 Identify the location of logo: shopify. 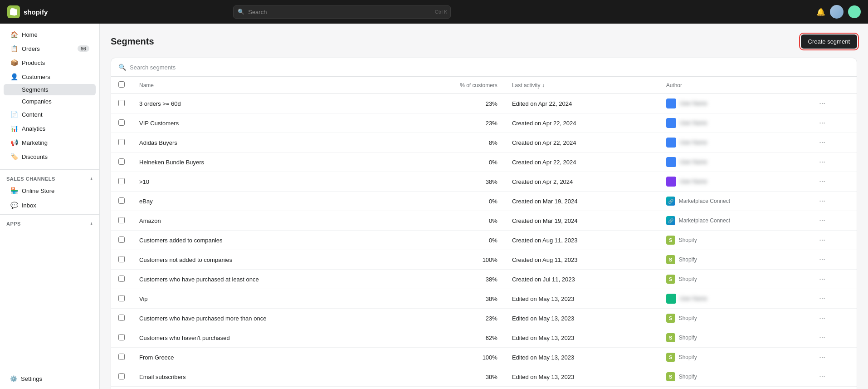
(27, 12).